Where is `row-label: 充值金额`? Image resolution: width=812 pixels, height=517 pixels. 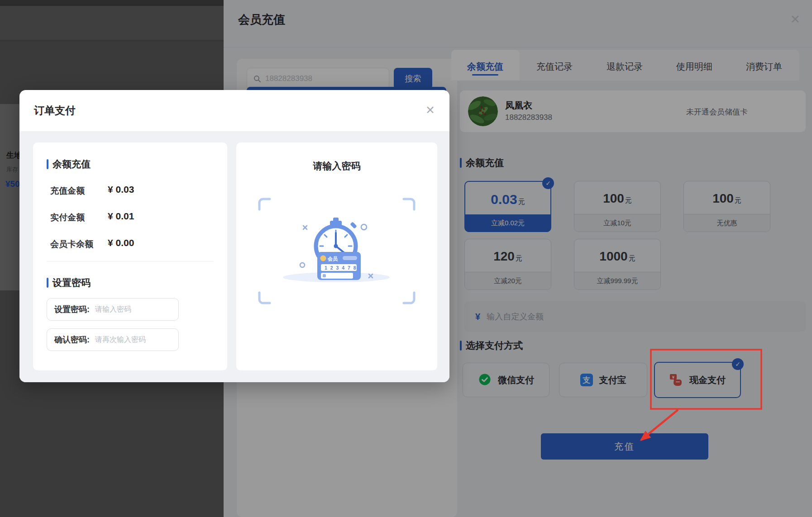 row-label: 充值金额 is located at coordinates (67, 191).